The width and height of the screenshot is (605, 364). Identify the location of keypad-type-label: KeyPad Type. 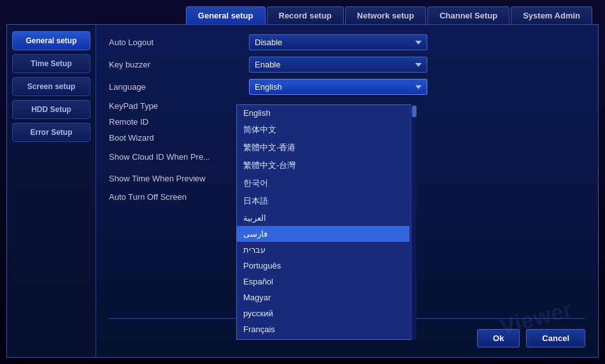
(179, 106).